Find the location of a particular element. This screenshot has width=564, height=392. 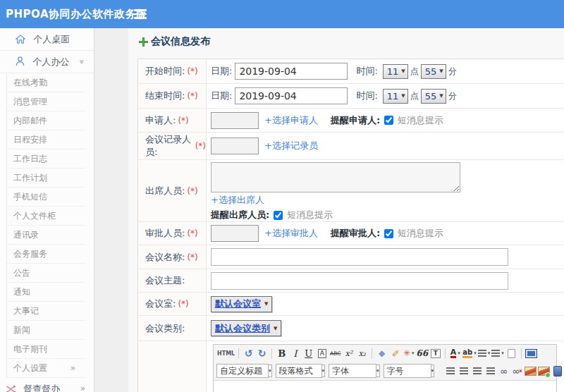

sms-remind-label: 短消息提示 is located at coordinates (420, 121).